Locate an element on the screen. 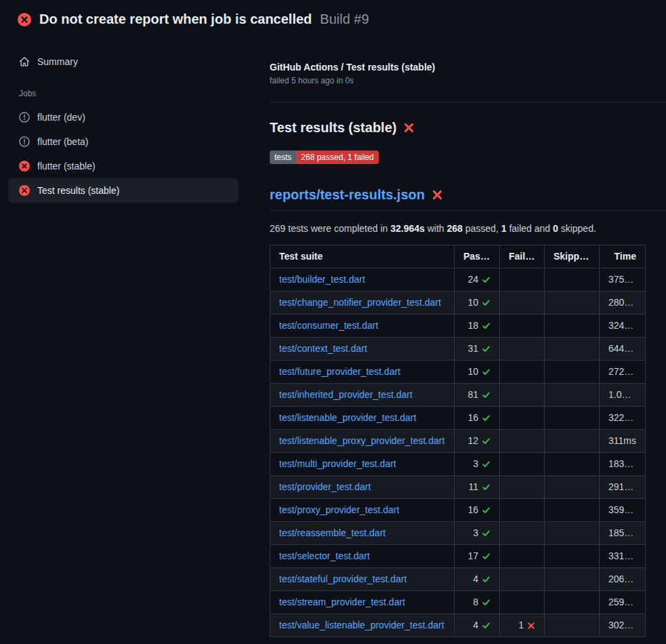  table-header-row: Test suite Passed Failed Skipped Time is located at coordinates (458, 257).